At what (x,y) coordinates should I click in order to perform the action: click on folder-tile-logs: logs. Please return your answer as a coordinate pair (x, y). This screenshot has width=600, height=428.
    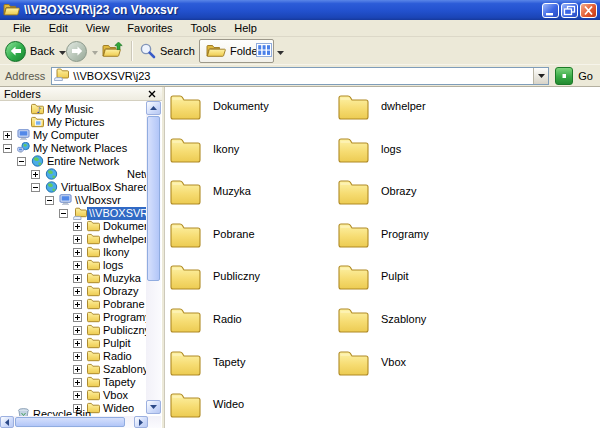
    Looking at the image, I should click on (370, 150).